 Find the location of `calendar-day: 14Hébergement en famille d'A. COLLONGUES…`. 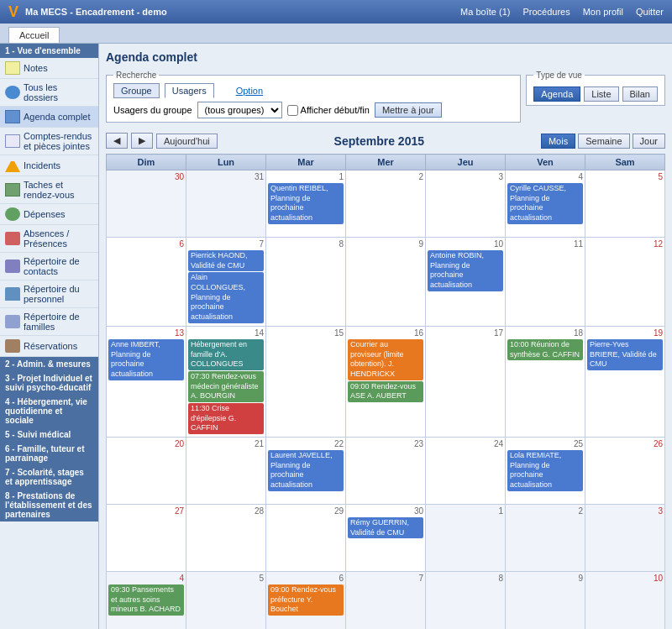

calendar-day: 14Hébergement en famille d'A. COLLONGUES… is located at coordinates (227, 381).